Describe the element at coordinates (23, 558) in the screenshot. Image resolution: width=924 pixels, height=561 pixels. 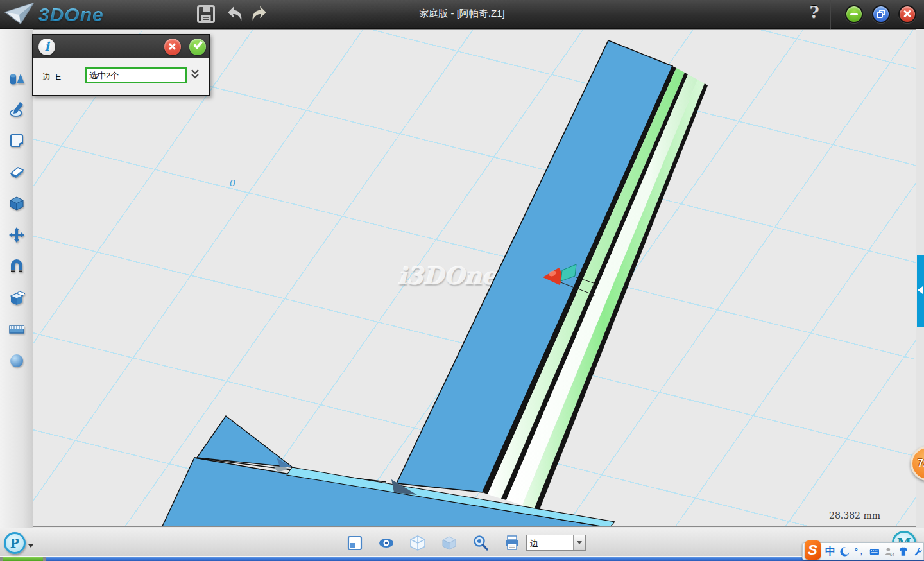
I see `taskbar-app-green` at that location.